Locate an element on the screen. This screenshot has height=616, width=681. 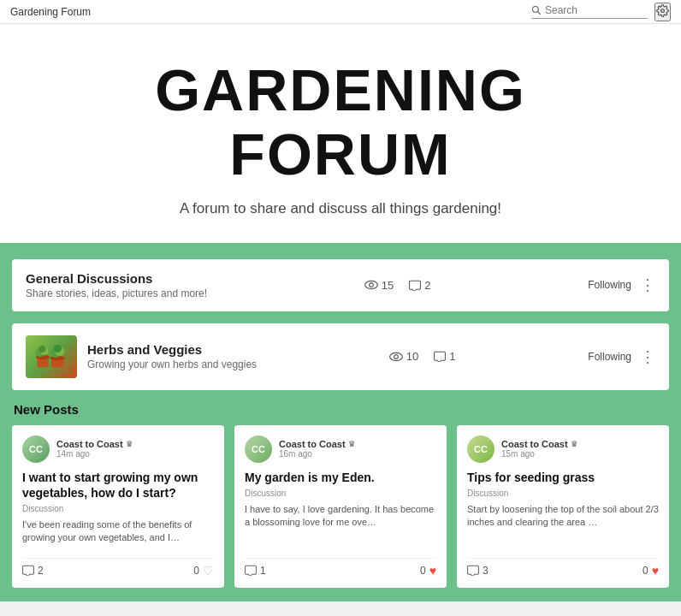
post-footer-1: 1 0 ♥ is located at coordinates (340, 568).